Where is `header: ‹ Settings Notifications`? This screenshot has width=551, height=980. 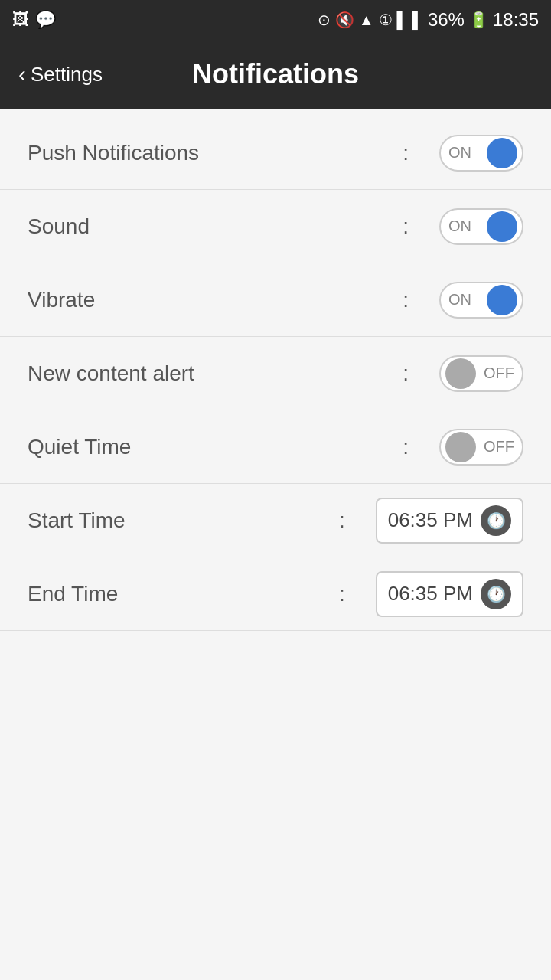 header: ‹ Settings Notifications is located at coordinates (276, 74).